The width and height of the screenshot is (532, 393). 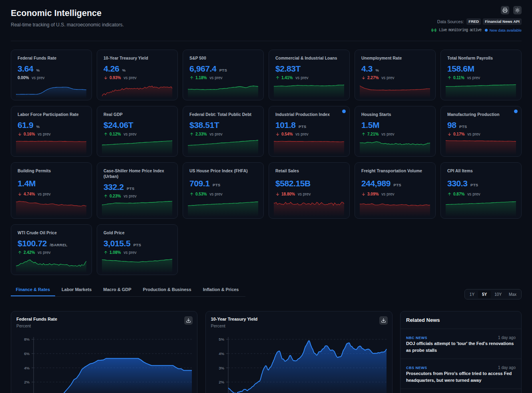 I want to click on svg-text: 6%, so click(x=27, y=353).